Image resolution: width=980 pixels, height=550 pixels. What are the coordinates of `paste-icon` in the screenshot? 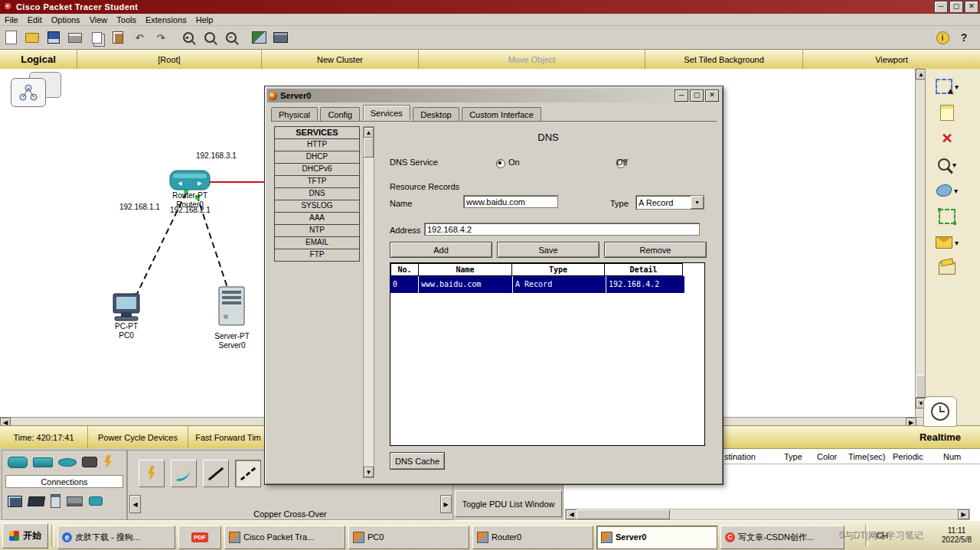 It's located at (118, 37).